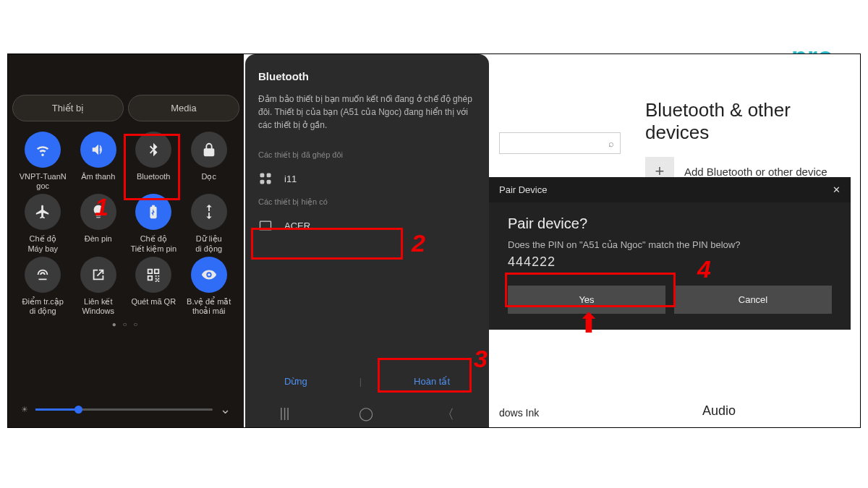 The height and width of the screenshot is (488, 868). I want to click on close-icon: ✕, so click(836, 189).